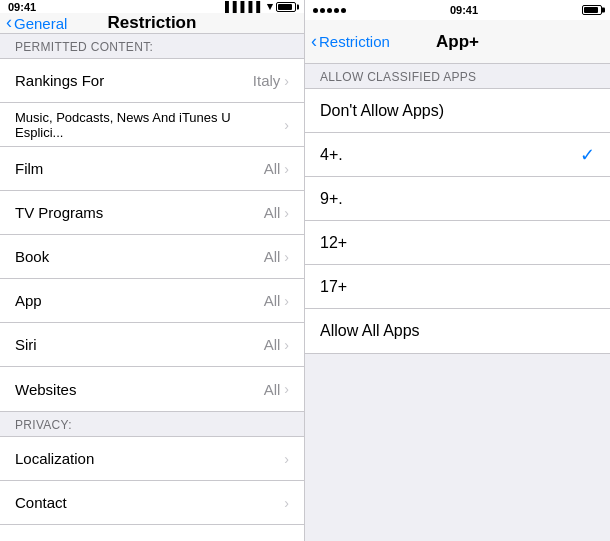 This screenshot has width=610, height=541. Describe the element at coordinates (334, 287) in the screenshot. I see `rating-17plus-label: 17+` at that location.